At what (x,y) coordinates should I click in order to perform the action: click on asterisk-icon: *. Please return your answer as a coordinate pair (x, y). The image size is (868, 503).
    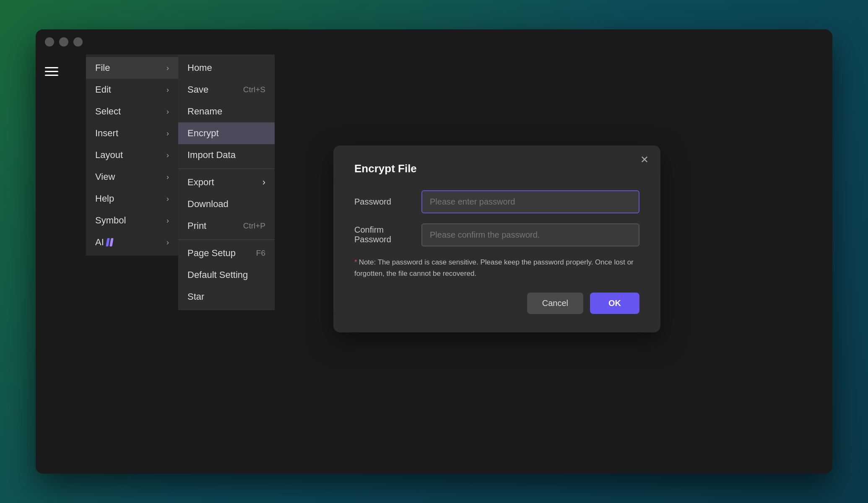
    Looking at the image, I should click on (356, 262).